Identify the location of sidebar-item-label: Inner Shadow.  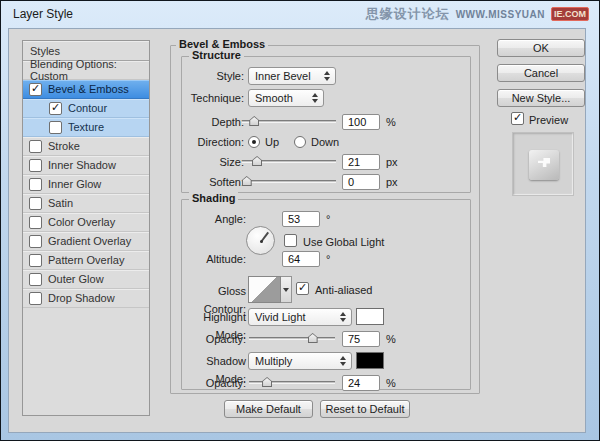
(82, 165).